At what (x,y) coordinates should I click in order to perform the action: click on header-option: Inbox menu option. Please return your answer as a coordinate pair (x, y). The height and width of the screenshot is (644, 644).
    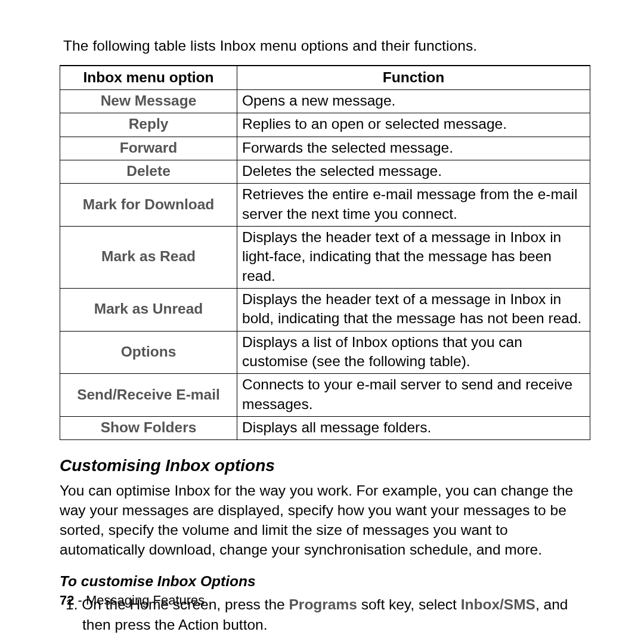
    Looking at the image, I should click on (149, 78).